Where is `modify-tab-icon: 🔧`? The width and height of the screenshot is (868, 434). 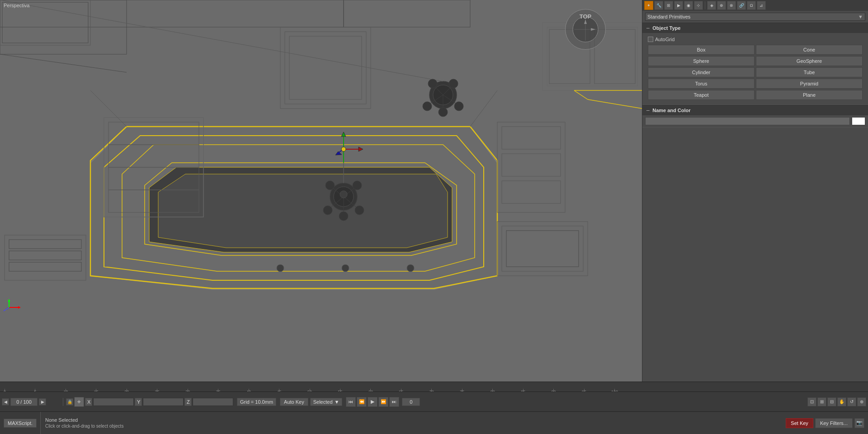
modify-tab-icon: 🔧 is located at coordinates (659, 5).